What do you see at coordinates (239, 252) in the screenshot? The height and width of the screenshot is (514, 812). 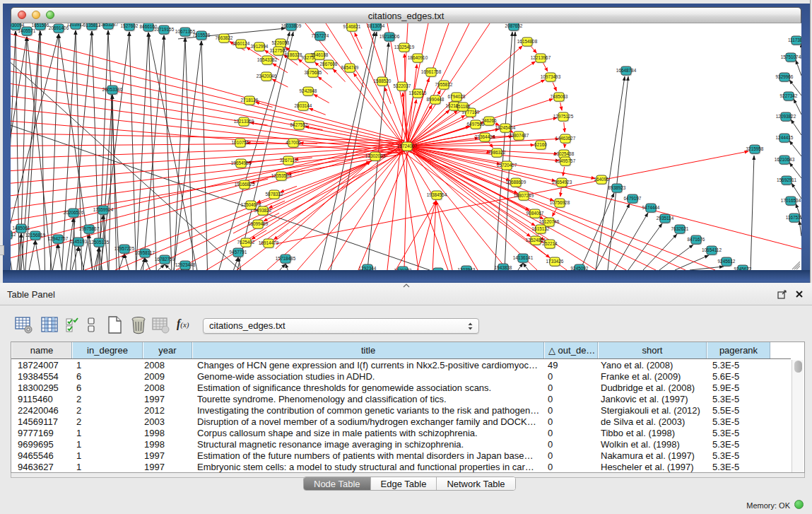 I see `svg-text: 9457791` at bounding box center [239, 252].